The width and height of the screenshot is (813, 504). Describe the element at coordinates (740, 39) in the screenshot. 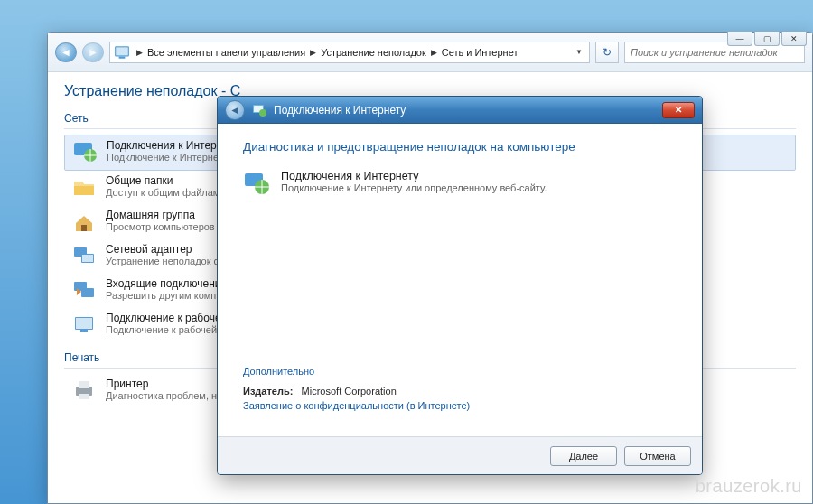

I see `minimize-button: —` at that location.